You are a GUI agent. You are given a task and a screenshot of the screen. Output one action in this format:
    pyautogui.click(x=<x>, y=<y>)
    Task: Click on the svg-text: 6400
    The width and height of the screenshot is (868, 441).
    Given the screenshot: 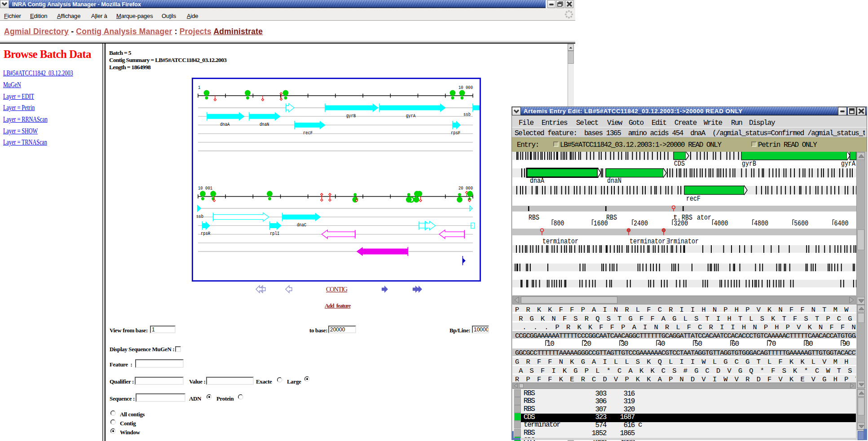 What is the action you would take?
    pyautogui.click(x=842, y=224)
    